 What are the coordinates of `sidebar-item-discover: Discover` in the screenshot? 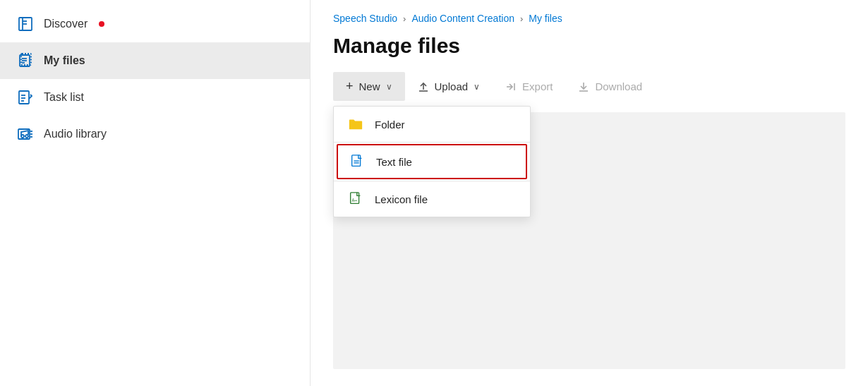 It's located at (155, 24).